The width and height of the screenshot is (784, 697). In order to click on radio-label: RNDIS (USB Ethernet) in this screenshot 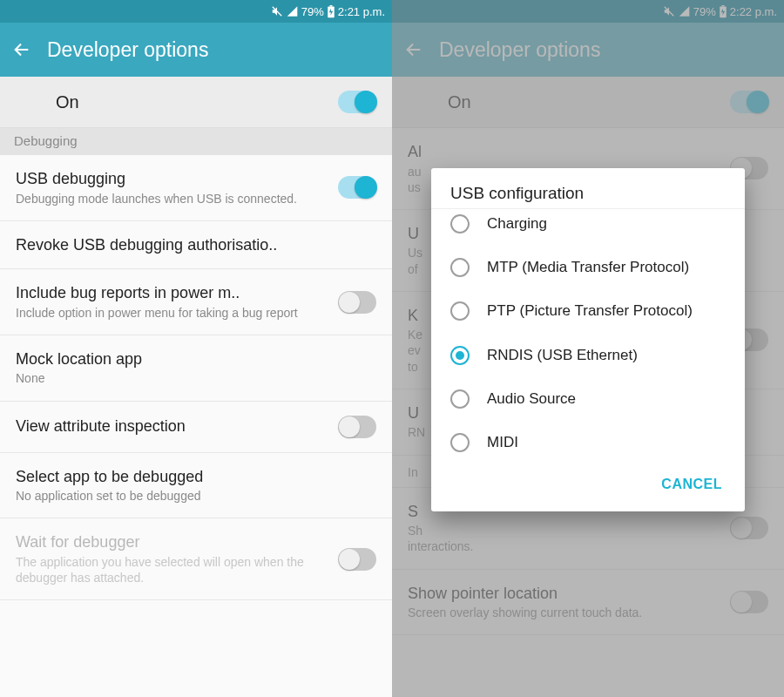, I will do `click(563, 355)`.